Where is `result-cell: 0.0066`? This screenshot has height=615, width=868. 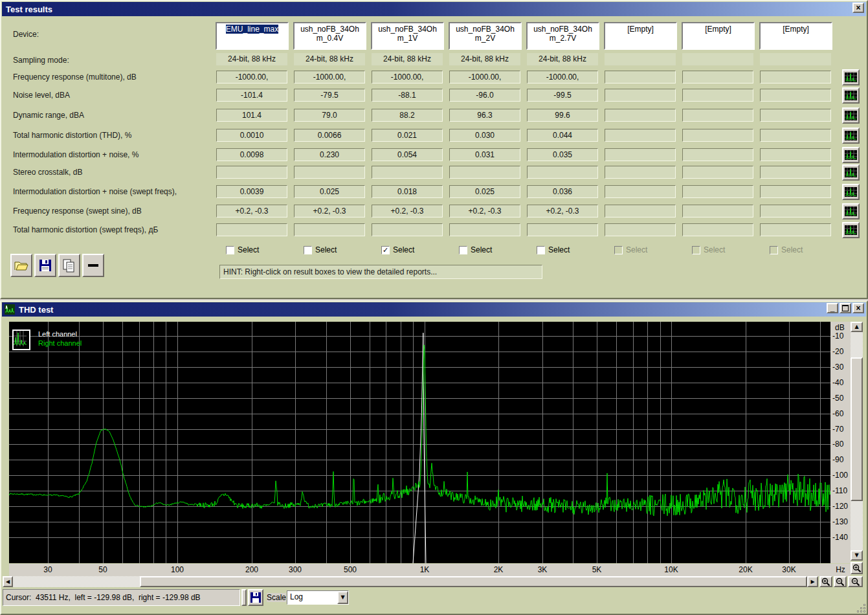 result-cell: 0.0066 is located at coordinates (329, 135).